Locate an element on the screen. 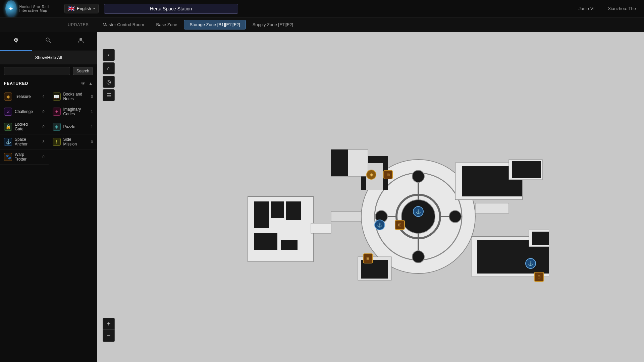  category-count-treasure: 4 is located at coordinates (42, 97).